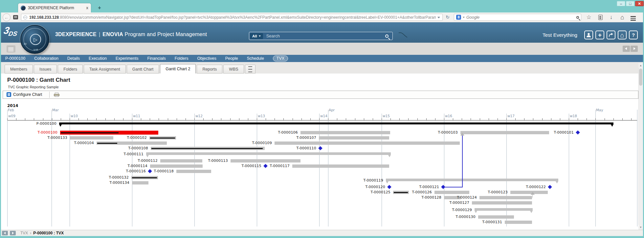 This screenshot has height=238, width=644. I want to click on sub-tab-task-assignment: Task Assignment, so click(105, 69).